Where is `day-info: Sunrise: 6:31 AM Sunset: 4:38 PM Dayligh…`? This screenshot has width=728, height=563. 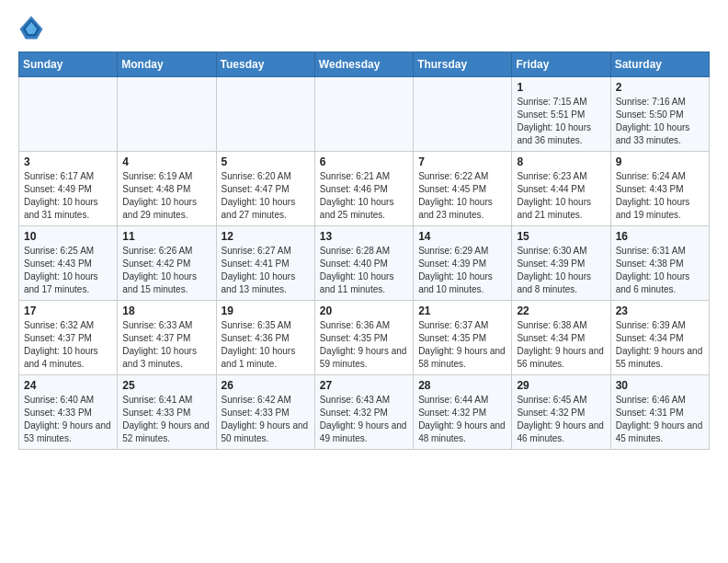
day-info: Sunrise: 6:31 AM Sunset: 4:38 PM Dayligh… is located at coordinates (660, 270).